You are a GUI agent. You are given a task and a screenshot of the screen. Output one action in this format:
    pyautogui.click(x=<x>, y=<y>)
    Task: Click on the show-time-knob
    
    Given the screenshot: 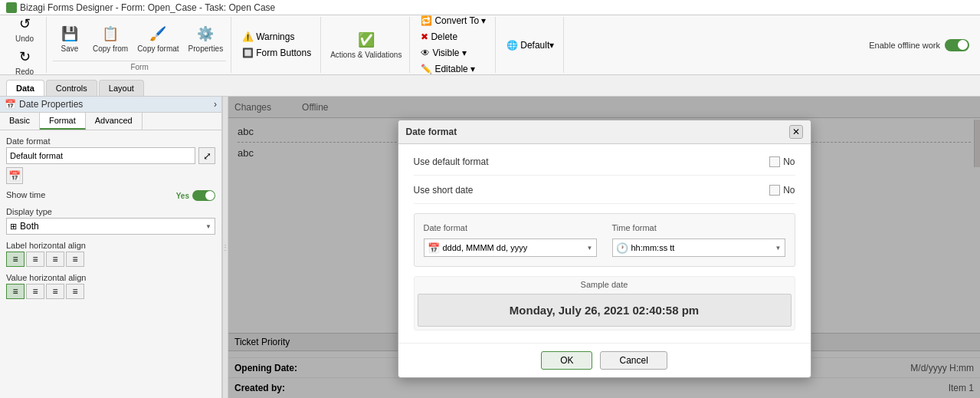 What is the action you would take?
    pyautogui.click(x=210, y=196)
    